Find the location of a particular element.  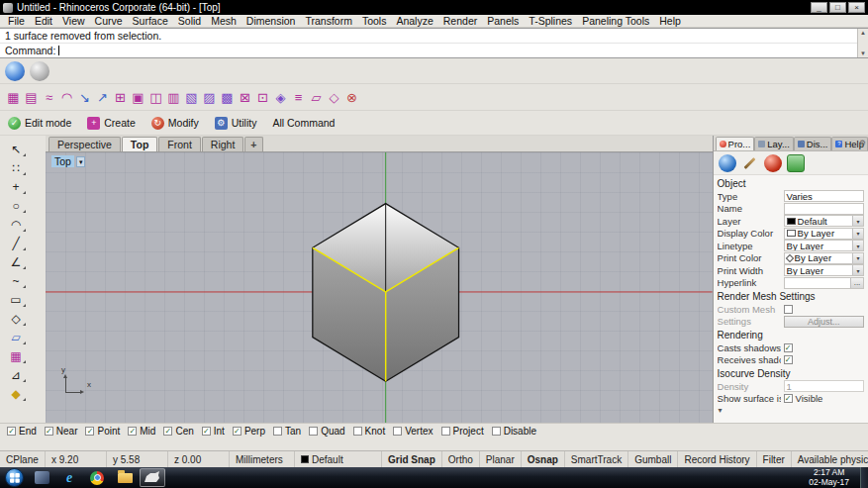

ts-panel-icon: ▤ is located at coordinates (32, 97).